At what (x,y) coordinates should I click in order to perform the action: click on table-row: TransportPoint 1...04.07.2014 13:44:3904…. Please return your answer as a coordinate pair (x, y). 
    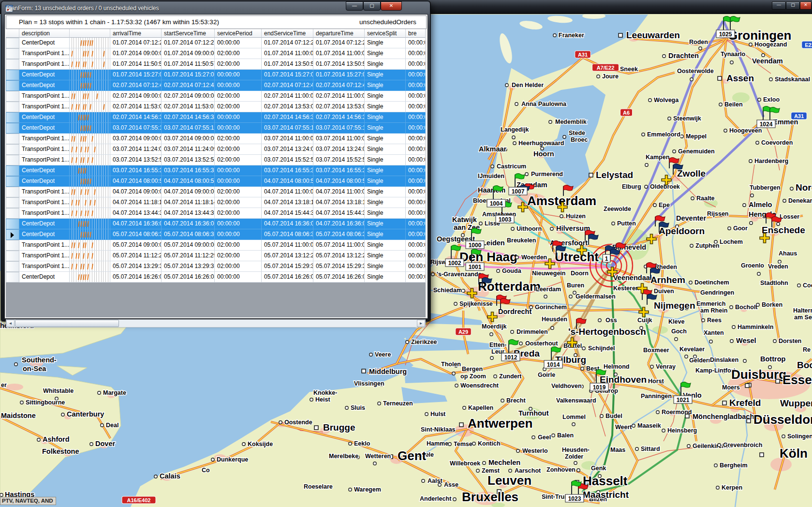
    Looking at the image, I should click on (216, 213).